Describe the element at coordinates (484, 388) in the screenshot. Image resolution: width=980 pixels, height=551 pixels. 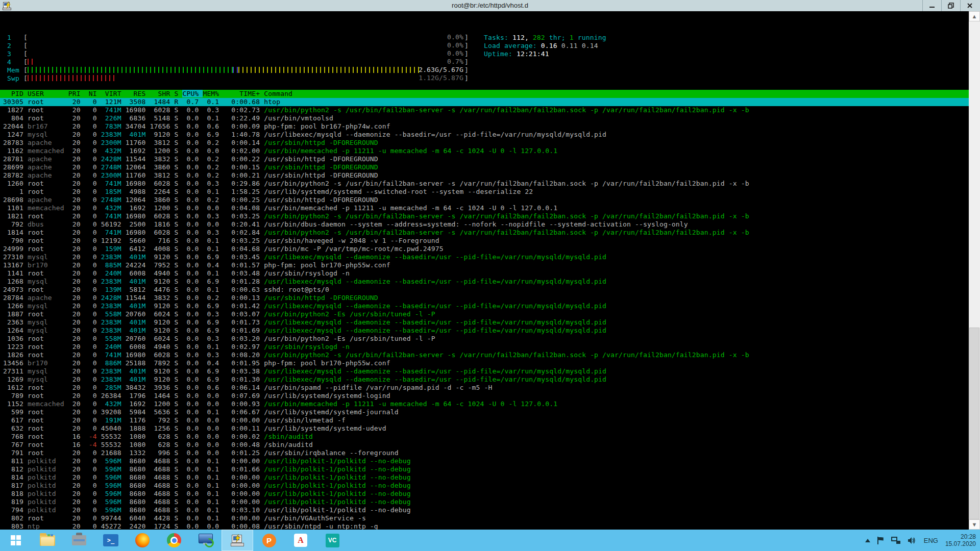
I see `process-row: 1612 root 20 0 285M 38432 3936 S 0.0 0.6…` at that location.